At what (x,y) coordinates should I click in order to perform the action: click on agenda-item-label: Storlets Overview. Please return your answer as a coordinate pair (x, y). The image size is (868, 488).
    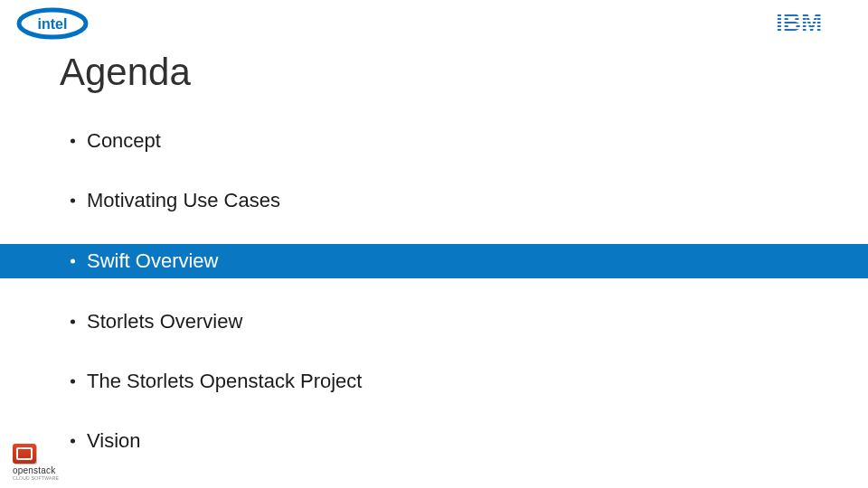
    Looking at the image, I should click on (165, 322).